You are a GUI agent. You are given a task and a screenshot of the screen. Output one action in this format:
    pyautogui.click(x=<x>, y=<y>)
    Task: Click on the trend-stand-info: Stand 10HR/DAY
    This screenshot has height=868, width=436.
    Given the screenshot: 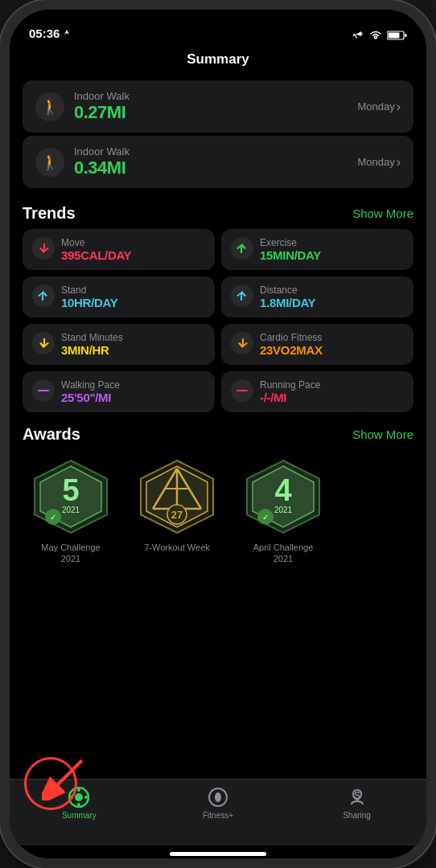 What is the action you would take?
    pyautogui.click(x=89, y=297)
    